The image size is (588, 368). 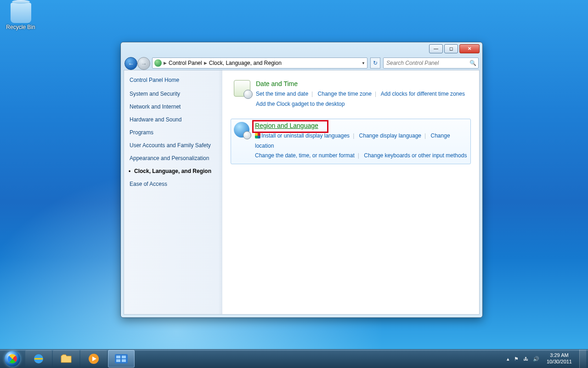 What do you see at coordinates (282, 94) in the screenshot?
I see `task-set-time-date: Set the time and date` at bounding box center [282, 94].